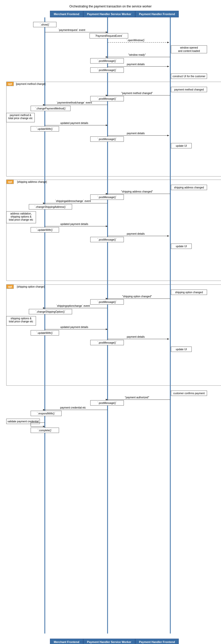  Describe the element at coordinates (136, 40) in the screenshot. I see `svg-text: `.openWindow()`` at that location.